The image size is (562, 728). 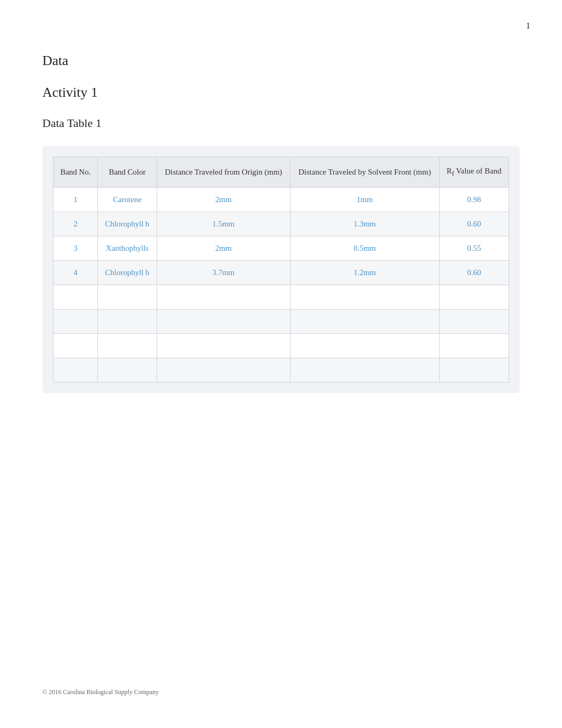 I want to click on col-rf-value: Rf Value of Band, so click(x=474, y=172).